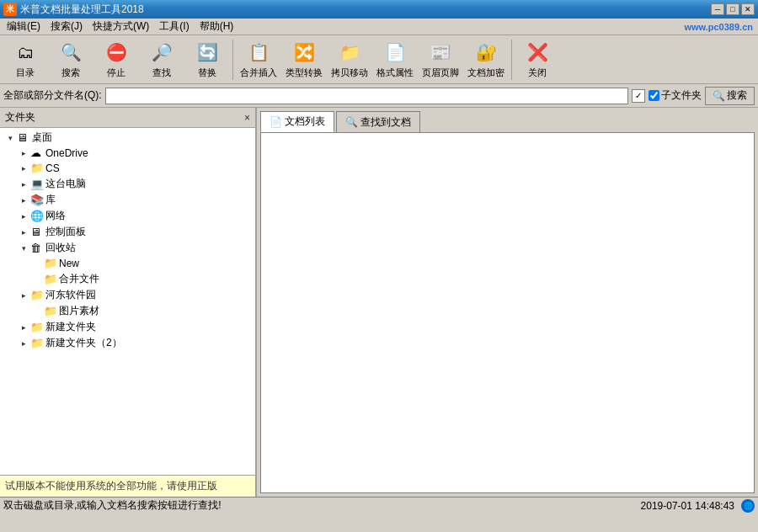  What do you see at coordinates (24, 343) in the screenshot?
I see `expand-newfolder2: ▸` at bounding box center [24, 343].